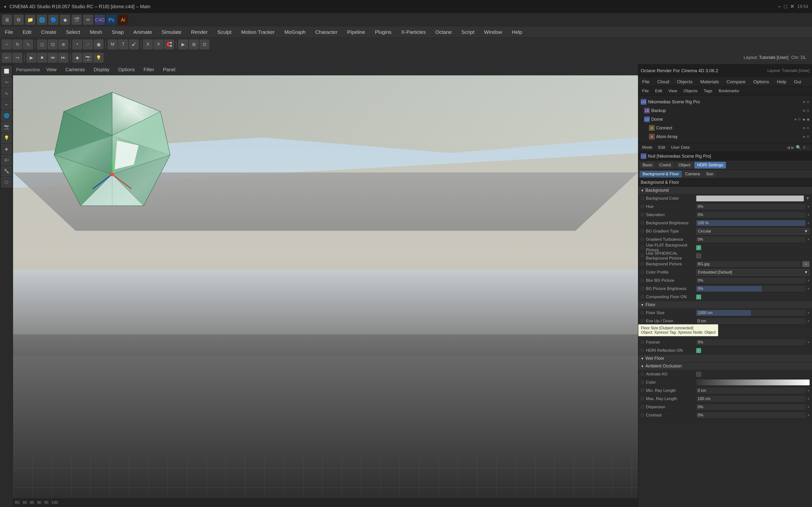 Image resolution: width=812 pixels, height=507 pixels. What do you see at coordinates (444, 32) in the screenshot?
I see `menu-octane: Octane` at bounding box center [444, 32].